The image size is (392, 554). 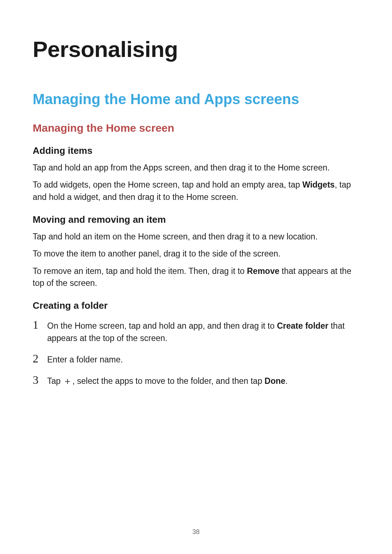 I want to click on adding-items-paragraph-2: To add widgets, open the Home screen, ta…, so click(x=196, y=191).